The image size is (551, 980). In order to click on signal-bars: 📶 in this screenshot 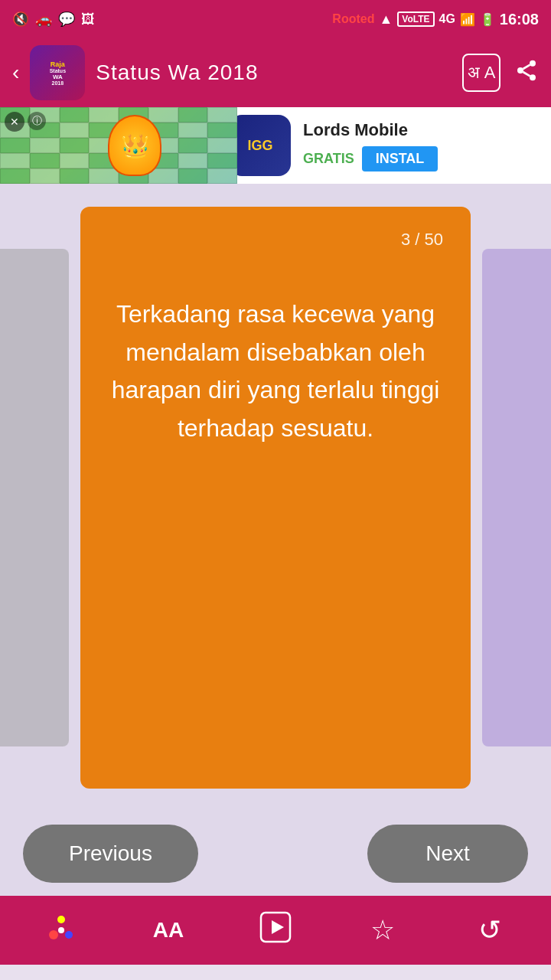, I will do `click(468, 20)`.